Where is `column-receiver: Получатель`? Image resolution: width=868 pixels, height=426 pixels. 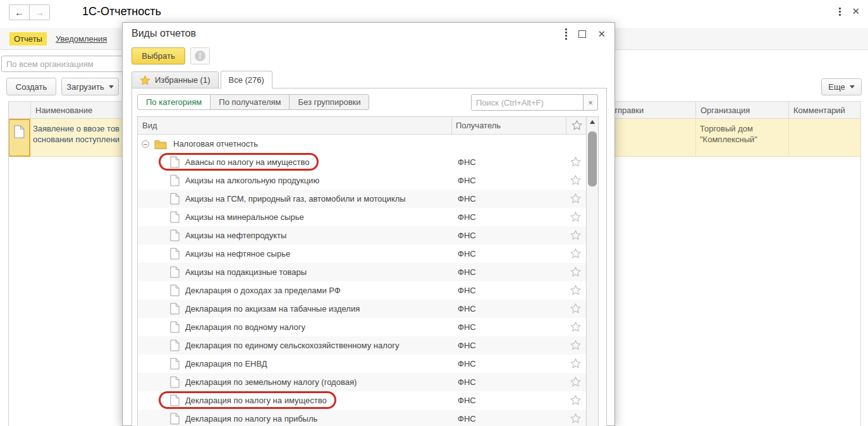
column-receiver: Получатель is located at coordinates (478, 125).